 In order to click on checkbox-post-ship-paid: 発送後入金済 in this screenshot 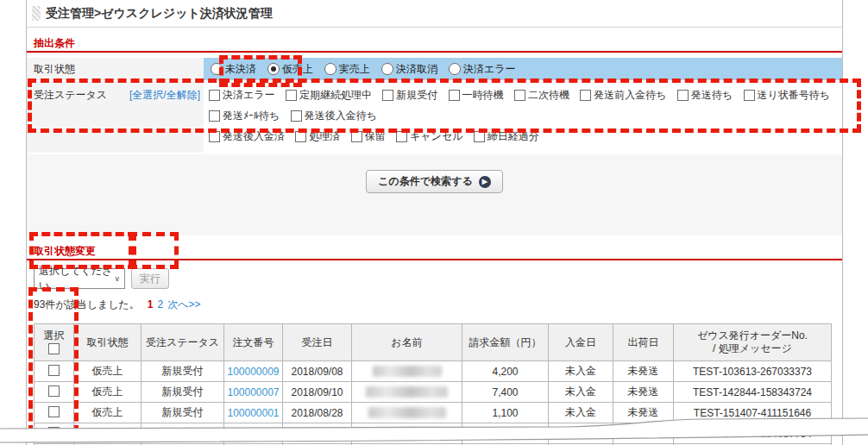, I will do `click(247, 136)`.